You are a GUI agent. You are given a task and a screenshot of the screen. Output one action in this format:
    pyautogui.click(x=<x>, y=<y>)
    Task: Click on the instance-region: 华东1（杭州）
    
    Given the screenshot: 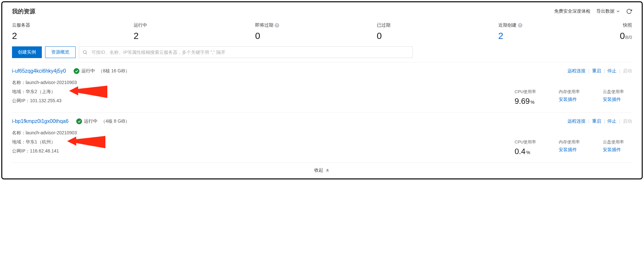 What is the action you would take?
    pyautogui.click(x=41, y=142)
    